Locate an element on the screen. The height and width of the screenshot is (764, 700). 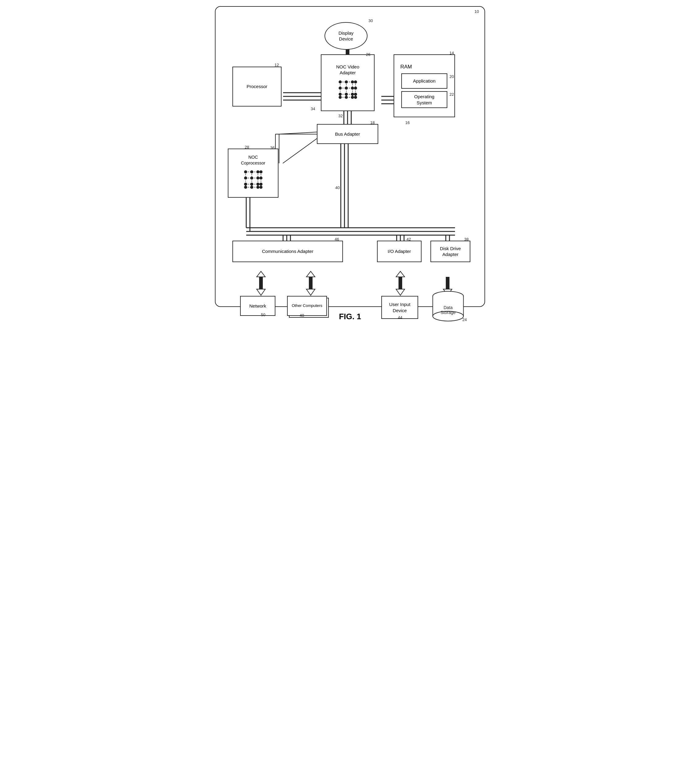
operating-system-label: Operating System is located at coordinates (424, 100).